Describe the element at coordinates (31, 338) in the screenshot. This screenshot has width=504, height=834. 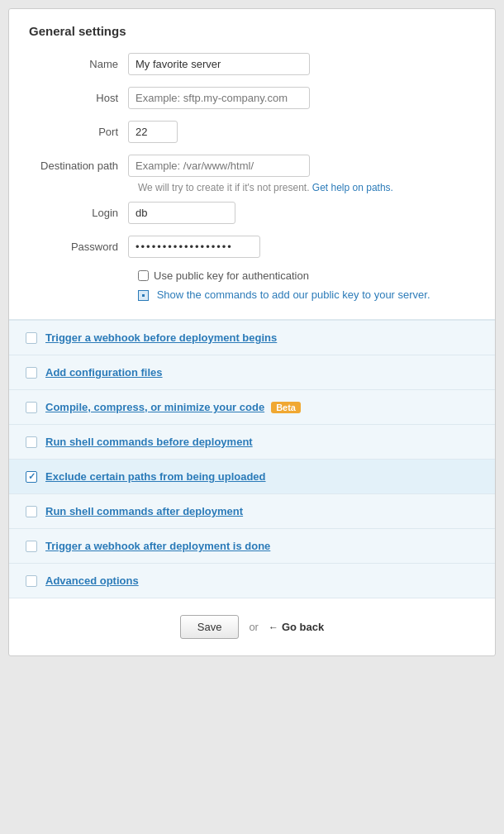
I see `feature-checkbox-webhook-before` at that location.